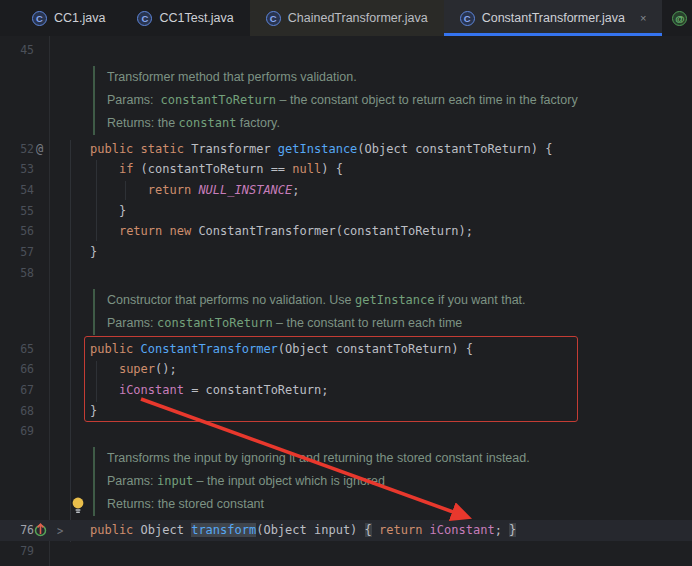  I want to click on code-line-45: 45, so click(346, 50).